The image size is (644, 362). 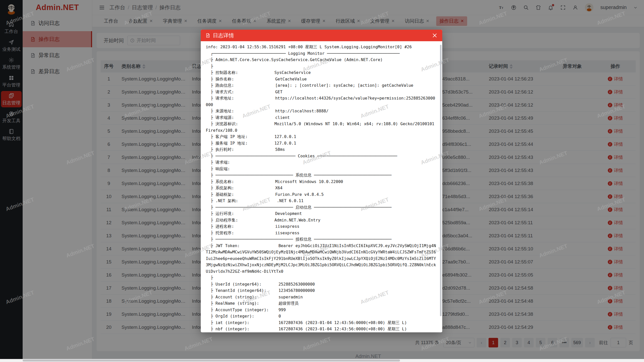 I want to click on dialog-title: 日志详情, so click(x=223, y=35).